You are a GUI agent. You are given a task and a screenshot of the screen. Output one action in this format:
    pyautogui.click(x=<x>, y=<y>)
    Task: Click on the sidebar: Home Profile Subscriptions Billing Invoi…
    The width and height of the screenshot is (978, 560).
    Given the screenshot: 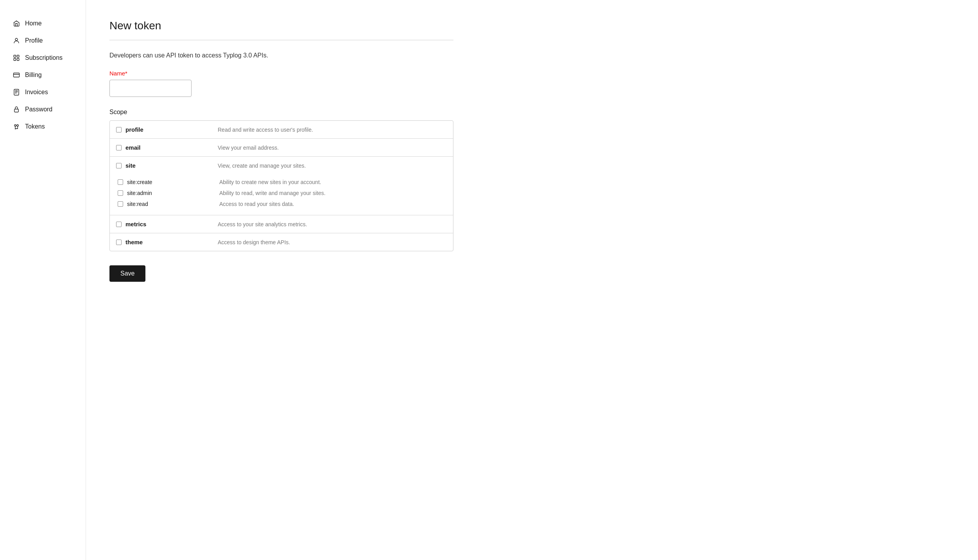 What is the action you would take?
    pyautogui.click(x=43, y=280)
    